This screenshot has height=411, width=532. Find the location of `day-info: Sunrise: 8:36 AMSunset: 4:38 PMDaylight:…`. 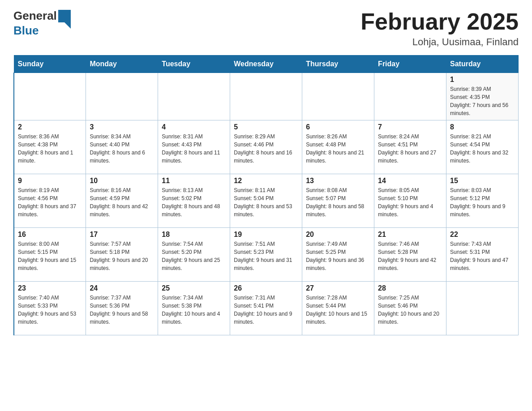

day-info: Sunrise: 8:36 AMSunset: 4:38 PMDaylight:… is located at coordinates (50, 149).